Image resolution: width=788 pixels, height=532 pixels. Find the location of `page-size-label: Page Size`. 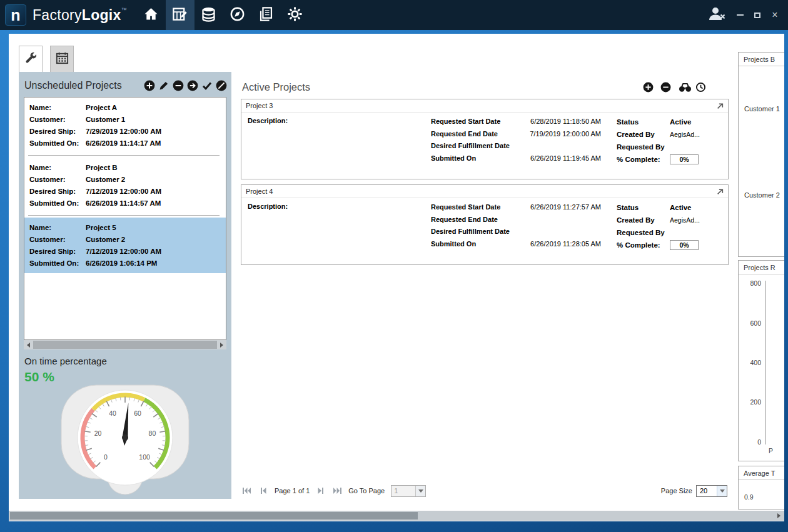

page-size-label: Page Size is located at coordinates (677, 491).